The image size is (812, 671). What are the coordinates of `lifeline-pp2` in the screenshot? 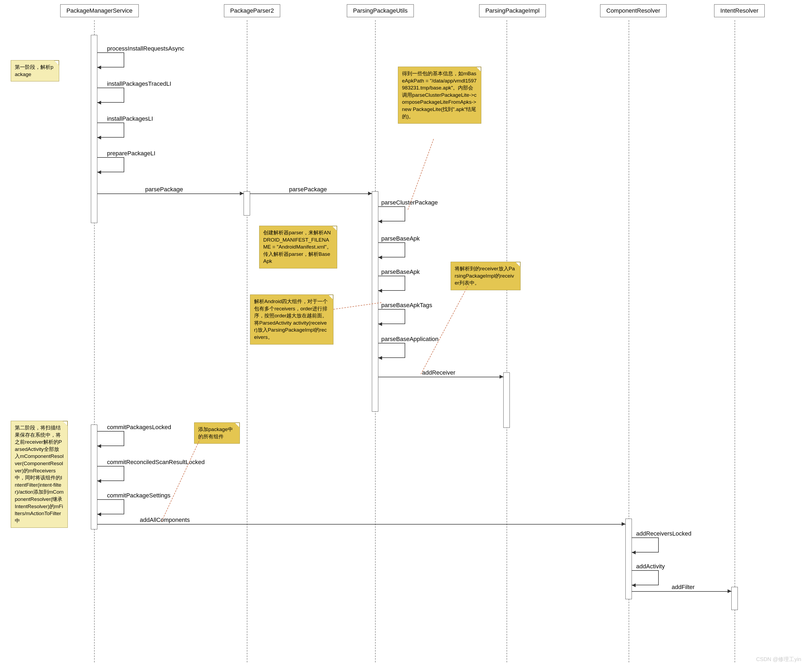 It's located at (247, 341).